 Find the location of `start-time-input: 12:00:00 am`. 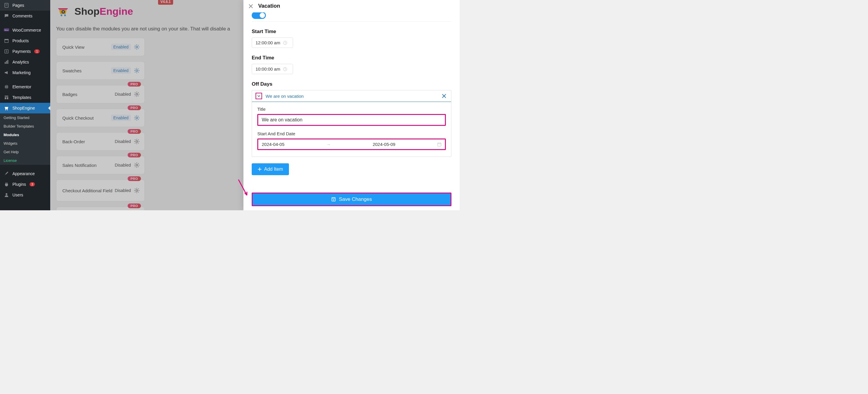

start-time-input: 12:00:00 am is located at coordinates (272, 42).